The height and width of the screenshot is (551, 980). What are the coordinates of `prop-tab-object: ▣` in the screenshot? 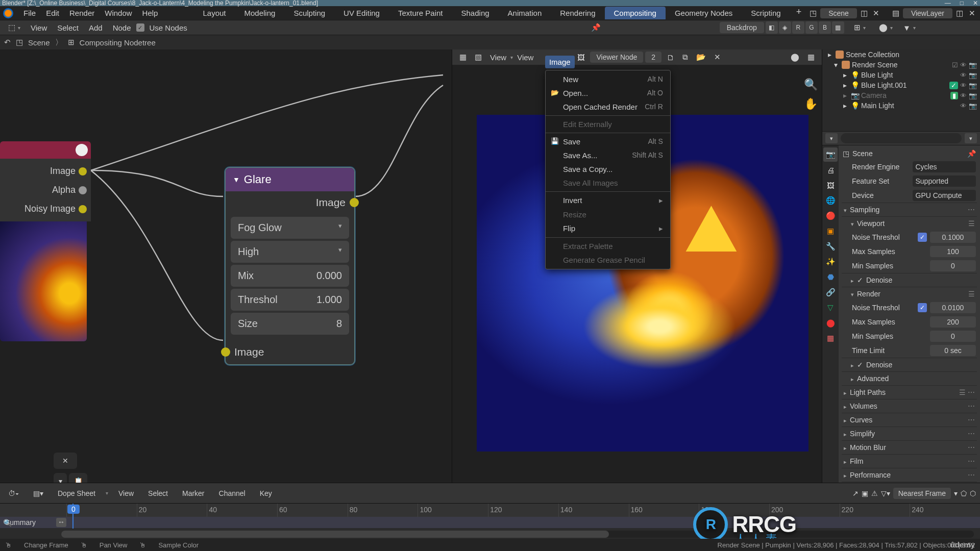 It's located at (830, 231).